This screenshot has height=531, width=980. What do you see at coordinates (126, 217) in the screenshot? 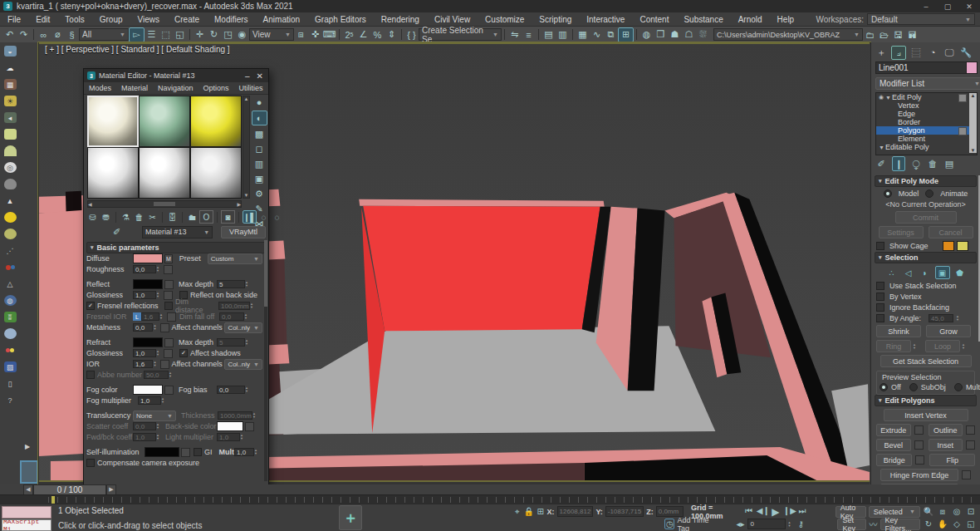
I see `assign-to-selection-icon: ⚗` at bounding box center [126, 217].